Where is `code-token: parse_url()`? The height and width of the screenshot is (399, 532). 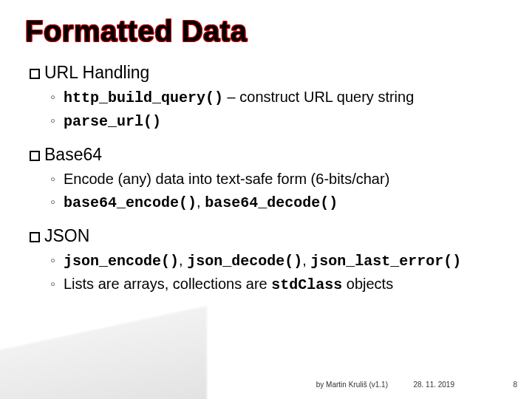 code-token: parse_url() is located at coordinates (112, 121).